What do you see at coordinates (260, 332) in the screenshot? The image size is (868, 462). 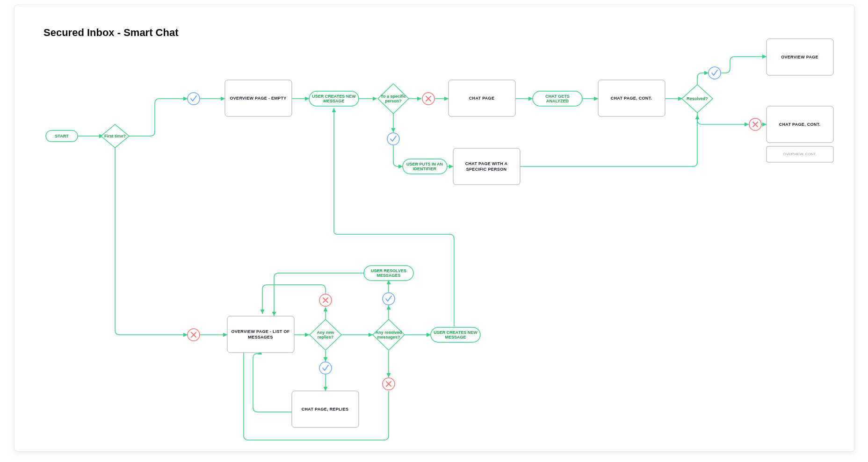 I see `svg-text: OVERVIEW PAGE - LIST OF` at bounding box center [260, 332].